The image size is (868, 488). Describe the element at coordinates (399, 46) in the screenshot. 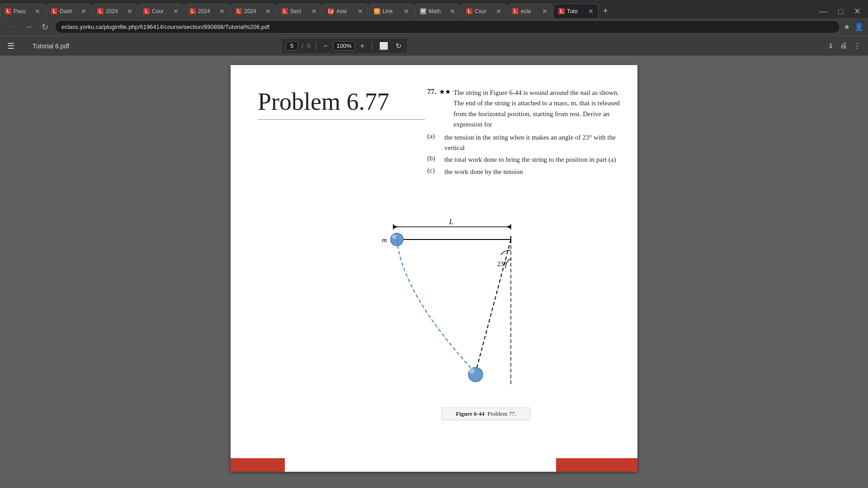

I see `rotate-button: ↻` at that location.